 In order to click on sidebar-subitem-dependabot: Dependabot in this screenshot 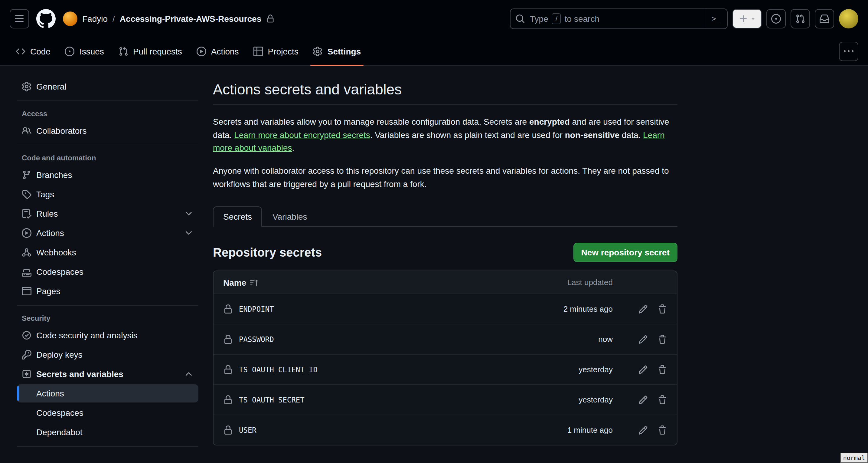, I will do `click(108, 432)`.